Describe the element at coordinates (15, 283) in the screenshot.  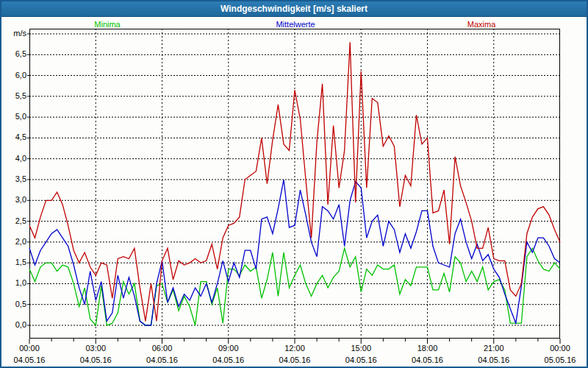
I see `y-tick-label: 1,0` at that location.